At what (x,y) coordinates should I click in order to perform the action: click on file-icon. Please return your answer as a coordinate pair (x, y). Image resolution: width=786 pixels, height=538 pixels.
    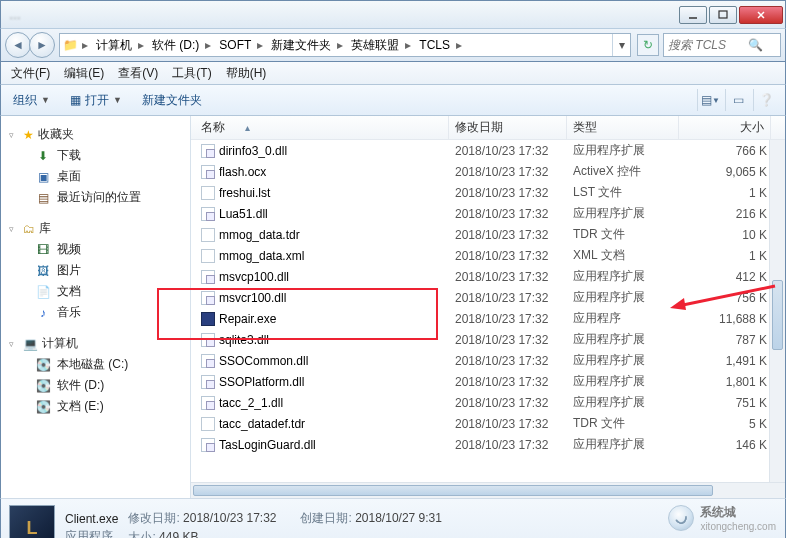
    Looking at the image, I should click on (208, 424).